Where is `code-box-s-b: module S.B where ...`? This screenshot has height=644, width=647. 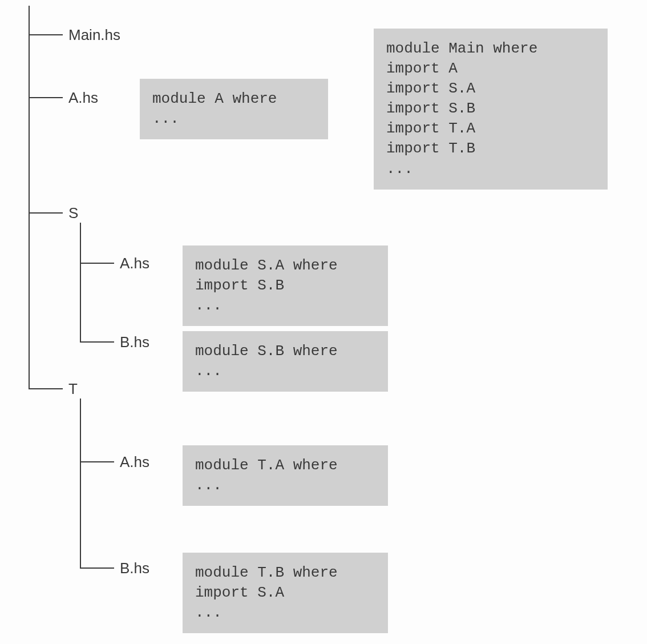 code-box-s-b: module S.B where ... is located at coordinates (285, 361).